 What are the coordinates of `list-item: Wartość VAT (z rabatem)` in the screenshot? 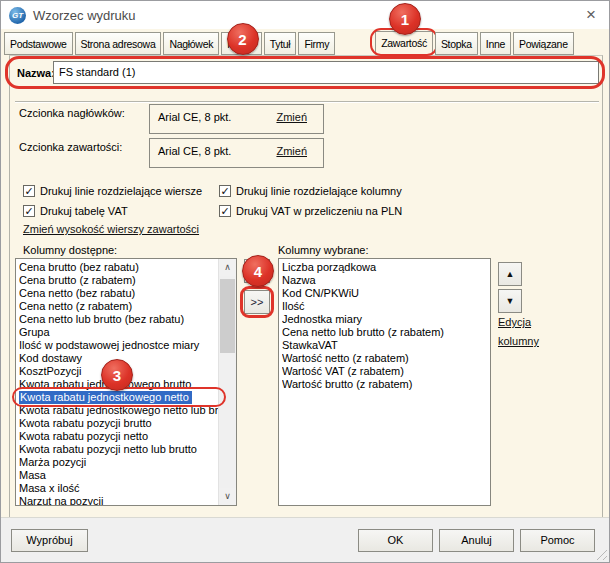 It's located at (386, 372).